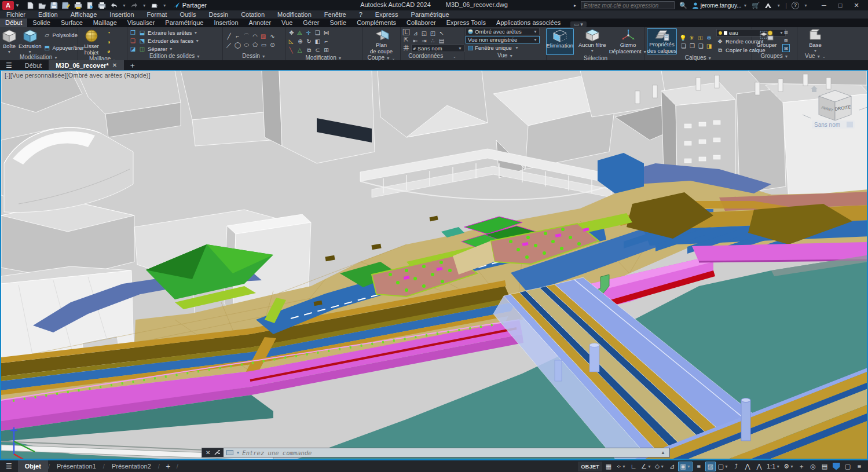 This screenshot has width=868, height=472. Describe the element at coordinates (105, 23) in the screenshot. I see `ribbon-tab-maillage: Maillage` at that location.